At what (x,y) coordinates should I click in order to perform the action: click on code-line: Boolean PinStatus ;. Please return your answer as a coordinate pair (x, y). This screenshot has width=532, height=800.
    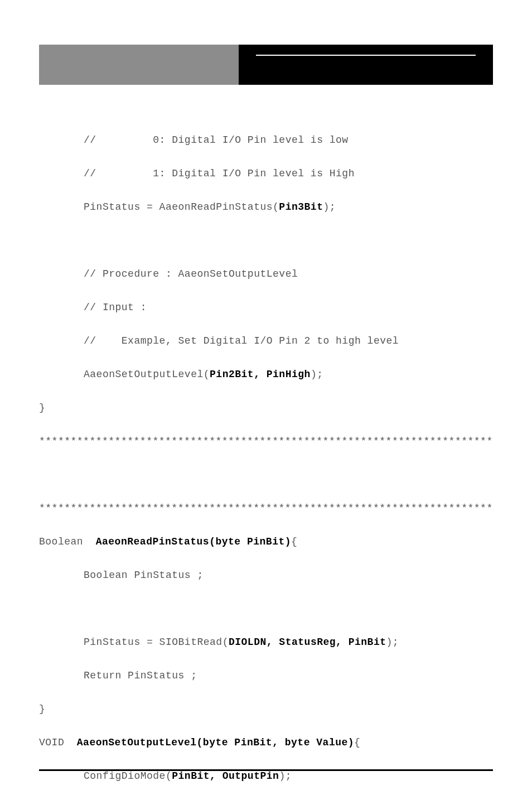
    Looking at the image, I should click on (144, 575).